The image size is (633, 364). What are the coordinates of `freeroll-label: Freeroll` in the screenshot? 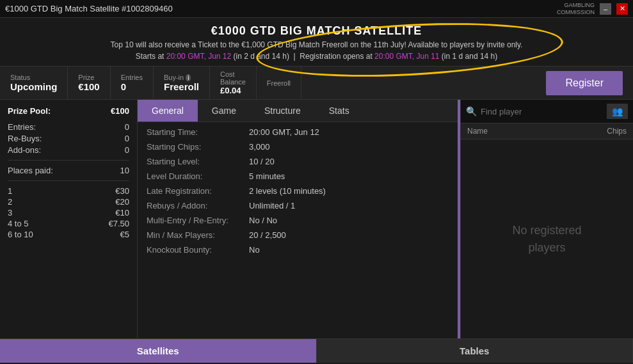 It's located at (279, 83).